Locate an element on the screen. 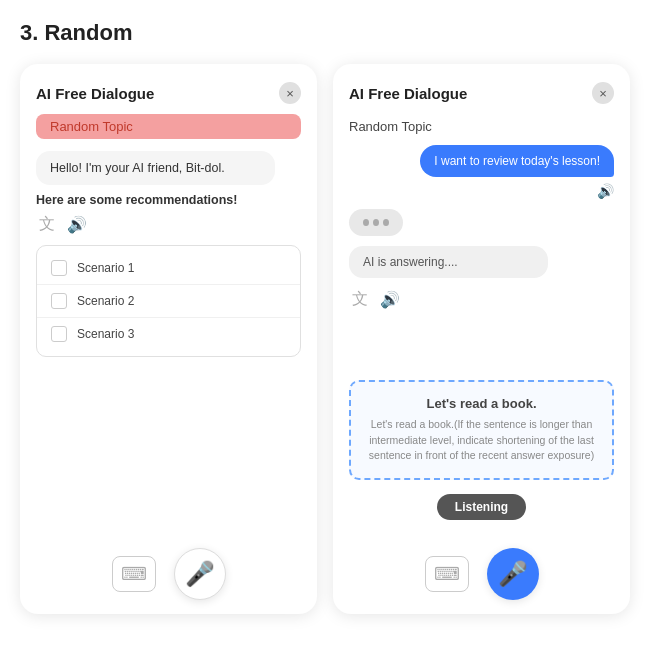 The width and height of the screenshot is (650, 650). panel-1-recommendations-label: Here are some recommendations! is located at coordinates (168, 200).